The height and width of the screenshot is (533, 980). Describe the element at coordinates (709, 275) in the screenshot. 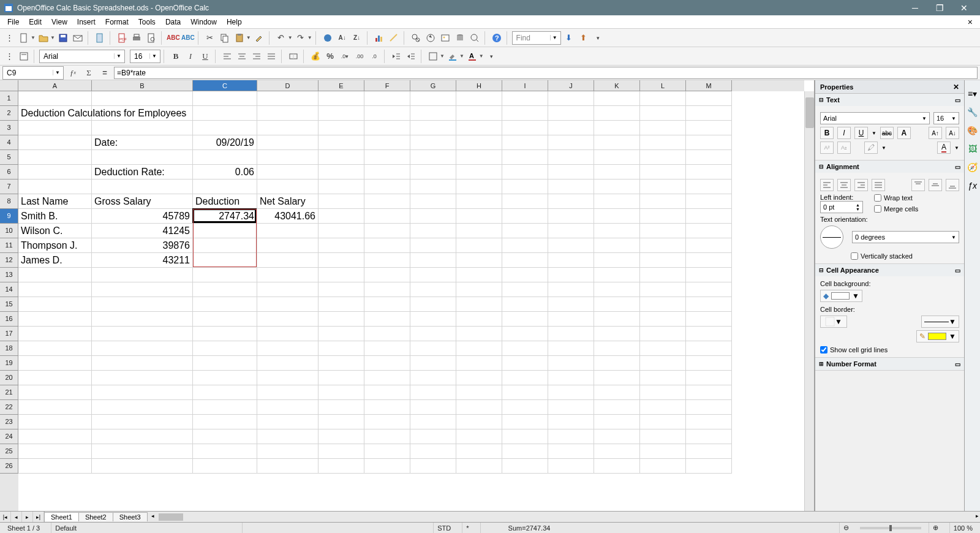

I see `cell-M13` at that location.